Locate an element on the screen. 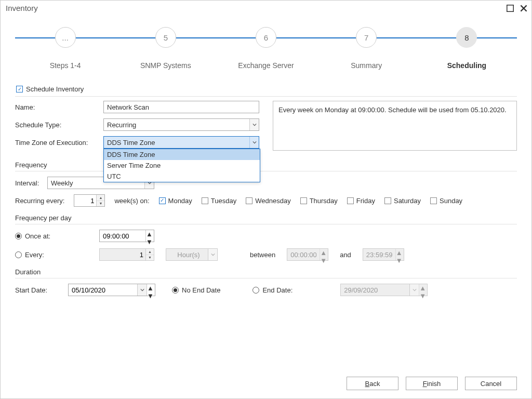 The width and height of the screenshot is (532, 399). day-monday: ✓Monday is located at coordinates (176, 201).